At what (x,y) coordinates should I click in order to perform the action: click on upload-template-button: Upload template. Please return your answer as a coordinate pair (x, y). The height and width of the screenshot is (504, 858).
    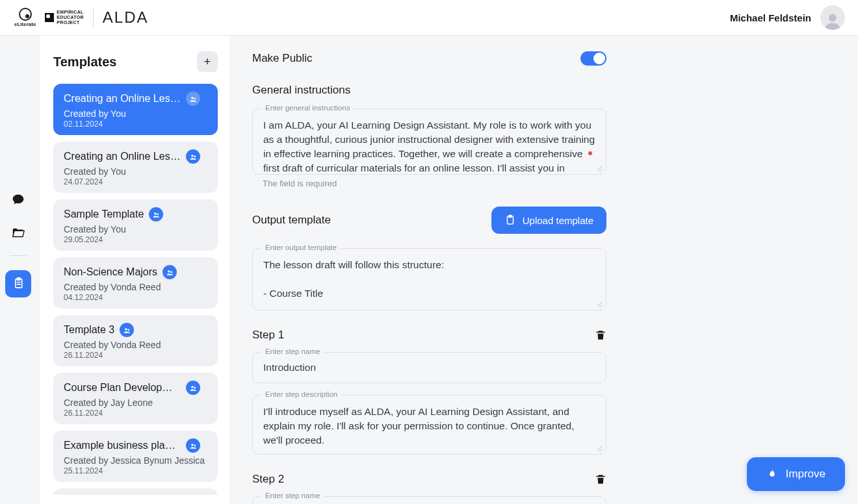
    Looking at the image, I should click on (549, 220).